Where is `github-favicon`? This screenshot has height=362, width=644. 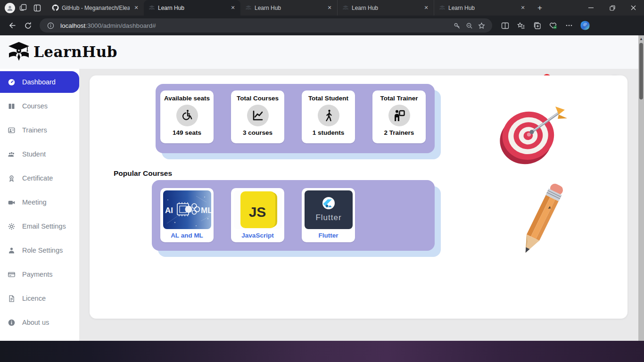
github-favicon is located at coordinates (56, 8).